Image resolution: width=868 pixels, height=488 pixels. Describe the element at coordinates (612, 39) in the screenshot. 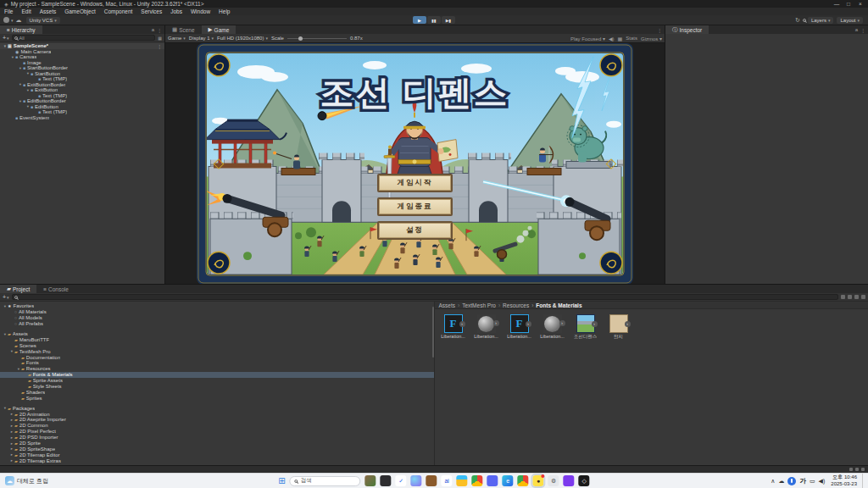

I see `mute-audio-icon: ◀)` at that location.